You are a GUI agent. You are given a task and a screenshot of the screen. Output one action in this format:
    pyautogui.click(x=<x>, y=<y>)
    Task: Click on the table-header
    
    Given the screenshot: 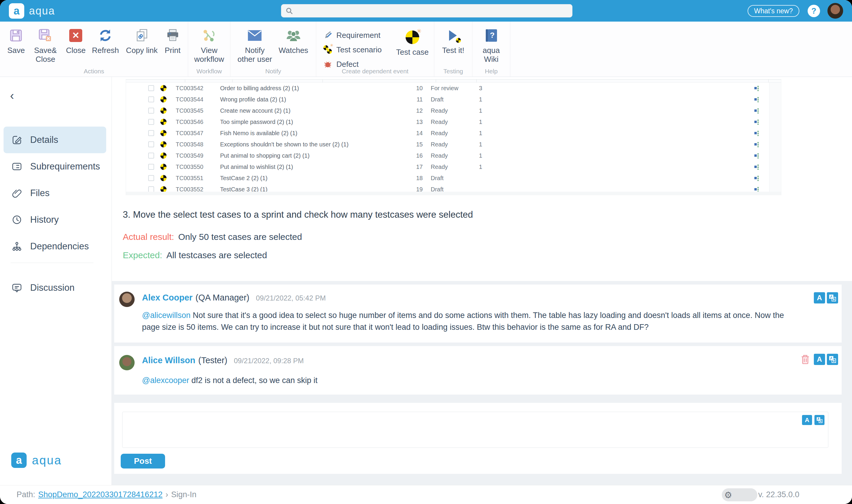 What is the action you would take?
    pyautogui.click(x=454, y=81)
    